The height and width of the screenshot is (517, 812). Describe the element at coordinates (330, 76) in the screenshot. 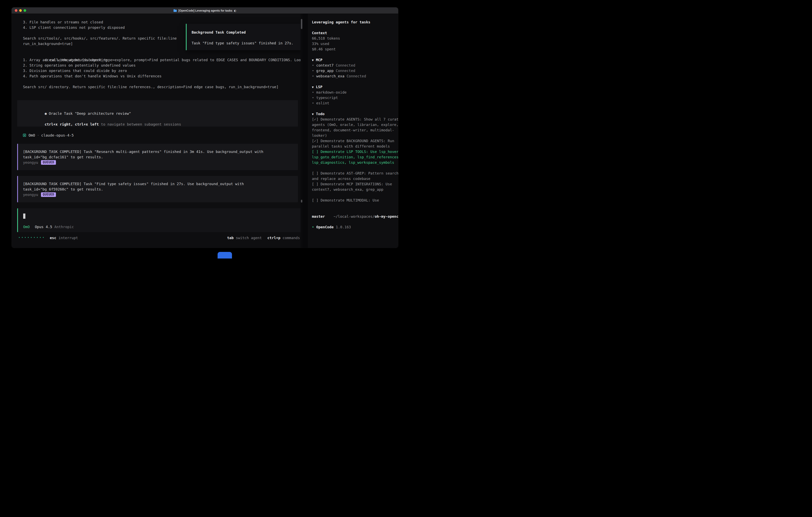

I see `mcp-name: websearch_exa` at that location.